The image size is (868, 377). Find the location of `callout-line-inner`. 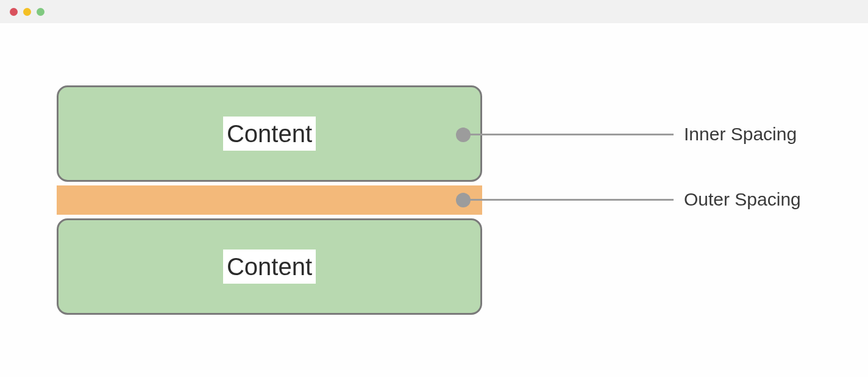

callout-line-inner is located at coordinates (572, 134).